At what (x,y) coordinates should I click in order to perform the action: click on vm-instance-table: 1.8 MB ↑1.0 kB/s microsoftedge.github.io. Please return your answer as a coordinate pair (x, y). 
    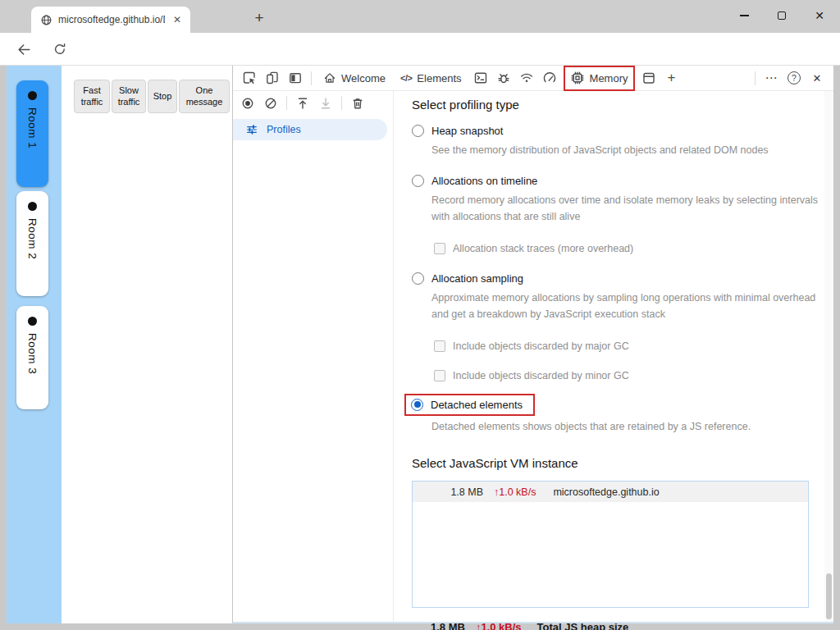
    Looking at the image, I should click on (610, 545).